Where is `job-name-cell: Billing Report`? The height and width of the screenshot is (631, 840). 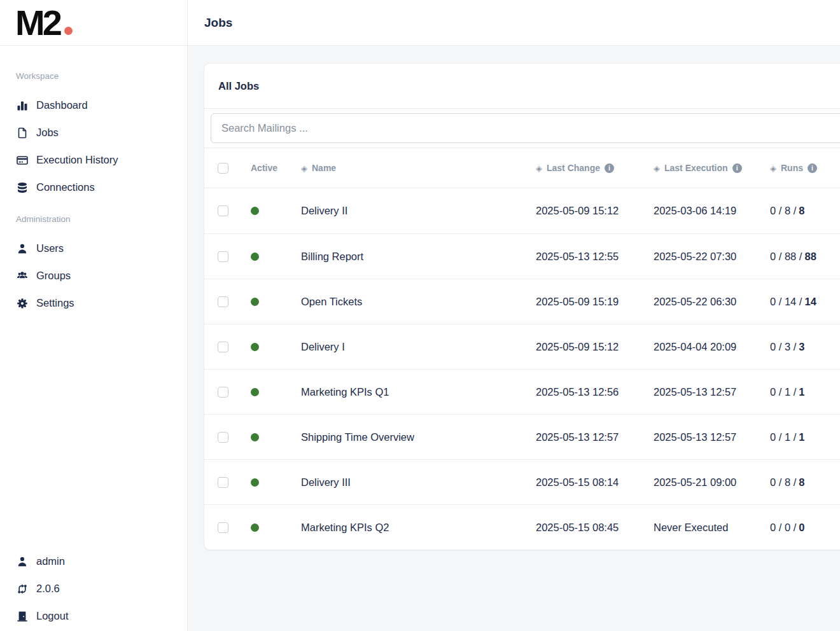 job-name-cell: Billing Report is located at coordinates (419, 257).